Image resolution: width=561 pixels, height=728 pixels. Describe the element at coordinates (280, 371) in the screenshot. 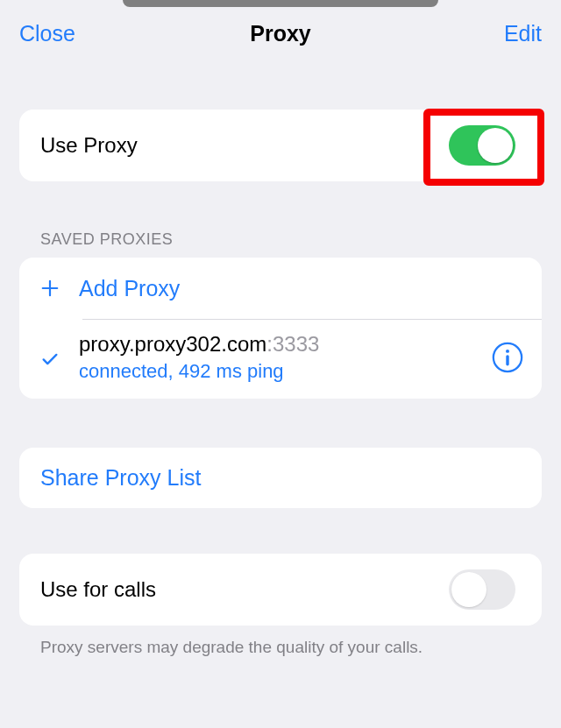

I see `proxy-status: connected, 492 ms ping` at that location.